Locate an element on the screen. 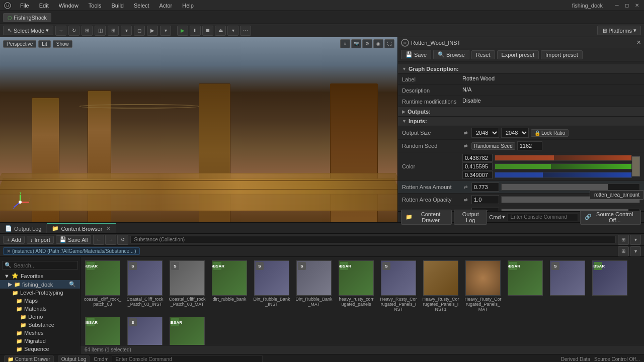  vp-vr-icon: ◉ is located at coordinates (378, 44).